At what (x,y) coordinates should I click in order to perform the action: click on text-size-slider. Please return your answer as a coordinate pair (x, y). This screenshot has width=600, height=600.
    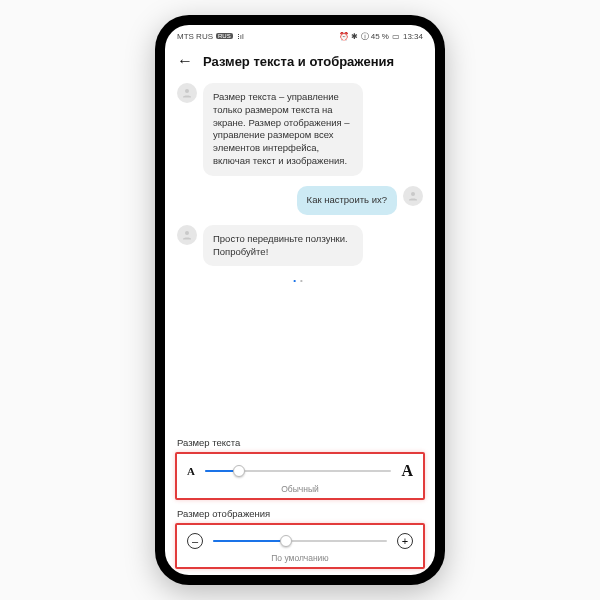
    Looking at the image, I should click on (298, 471).